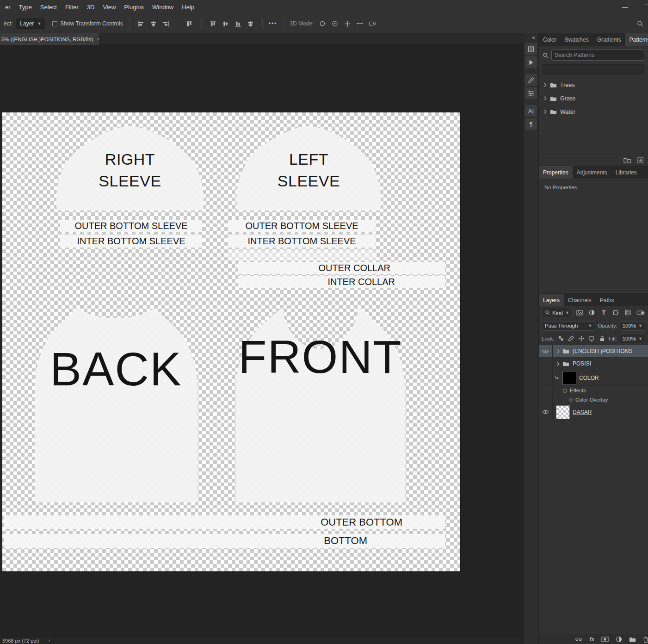 Image resolution: width=648 pixels, height=644 pixels. I want to click on new-pattern-button, so click(640, 160).